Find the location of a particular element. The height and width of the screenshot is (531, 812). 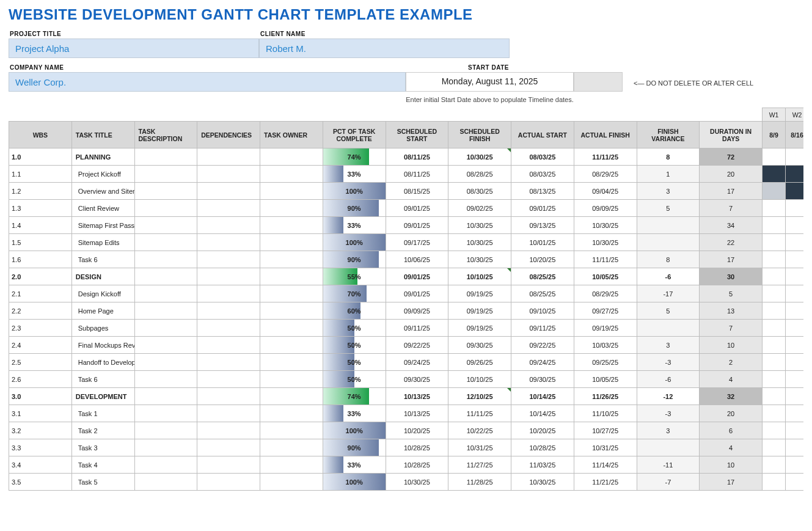

cell-actual-finish: 11/11/25 is located at coordinates (605, 157).